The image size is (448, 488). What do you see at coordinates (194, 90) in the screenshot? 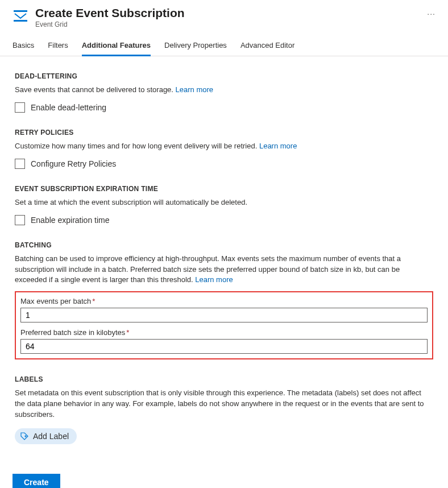
I see `dead-lettering-learn-more-link: Learn more` at bounding box center [194, 90].